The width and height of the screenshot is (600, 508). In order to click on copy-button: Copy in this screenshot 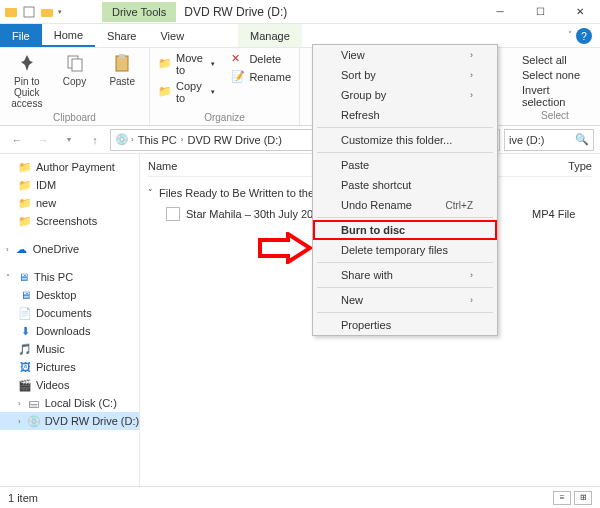, I will do `click(75, 70)`.